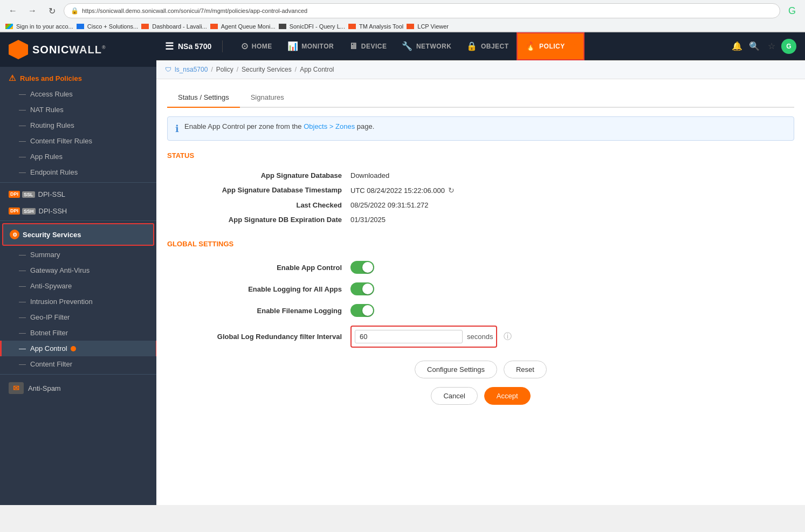 The width and height of the screenshot is (805, 532). What do you see at coordinates (481, 244) in the screenshot?
I see `global-section-title: GLOBAL SETTINGS` at bounding box center [481, 244].